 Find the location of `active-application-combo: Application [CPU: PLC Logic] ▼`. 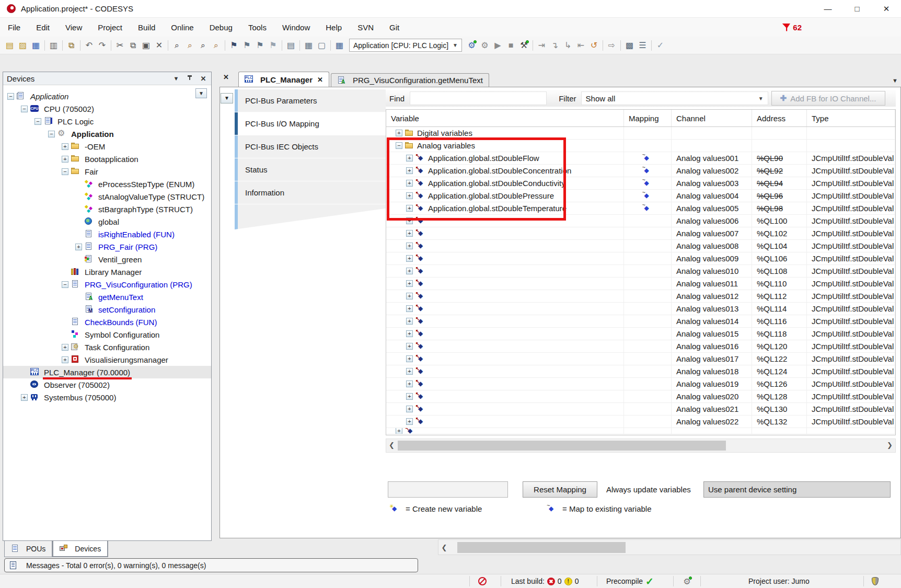

active-application-combo: Application [CPU: PLC Logic] ▼ is located at coordinates (406, 45).